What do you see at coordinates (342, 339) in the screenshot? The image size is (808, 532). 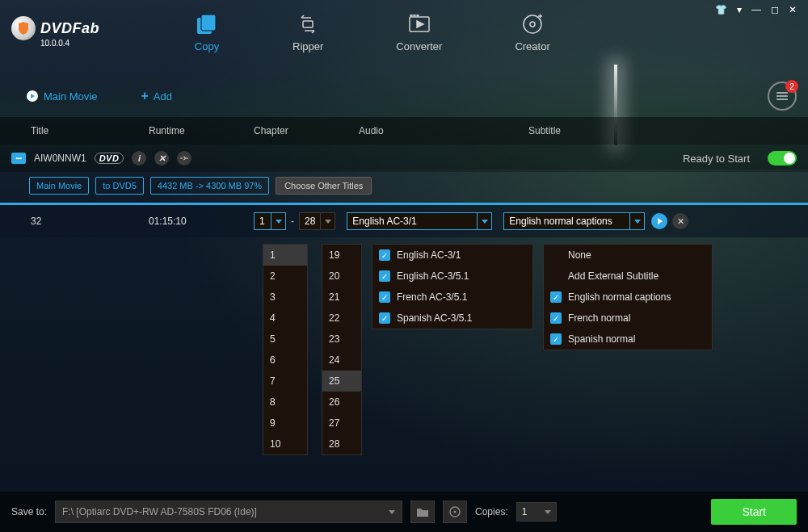 I see `chapter-to-option: 23` at bounding box center [342, 339].